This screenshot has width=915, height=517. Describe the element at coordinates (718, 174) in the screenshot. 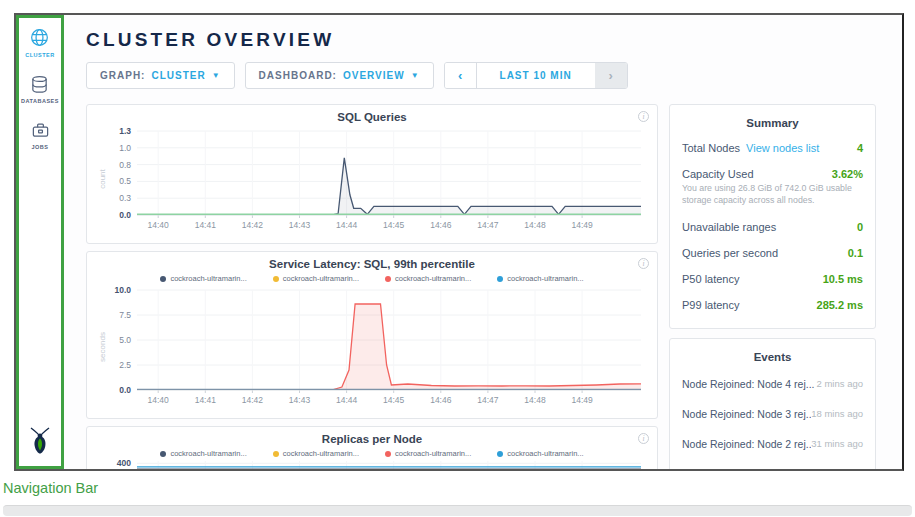

I see `summary-label: Capacity Used` at that location.